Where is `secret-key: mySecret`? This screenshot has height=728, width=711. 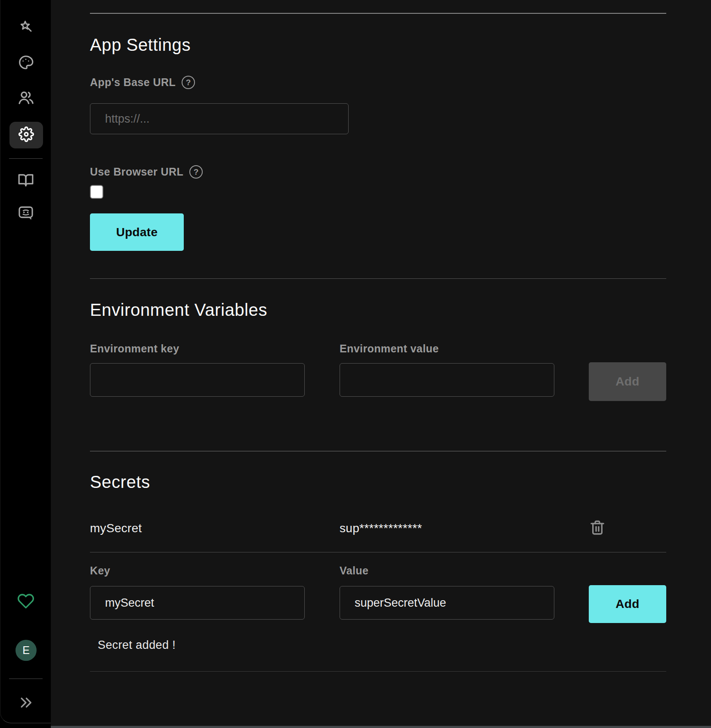 secret-key: mySecret is located at coordinates (197, 528).